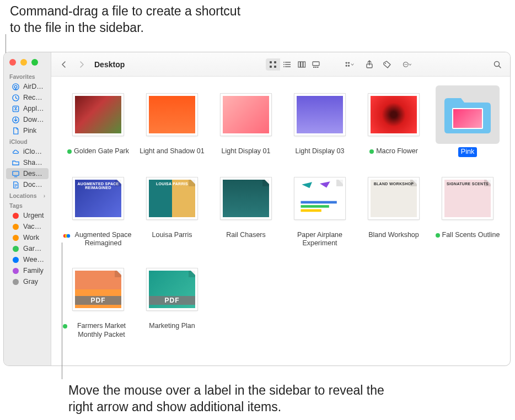 This screenshot has height=420, width=515. I want to click on search-button, so click(497, 64).